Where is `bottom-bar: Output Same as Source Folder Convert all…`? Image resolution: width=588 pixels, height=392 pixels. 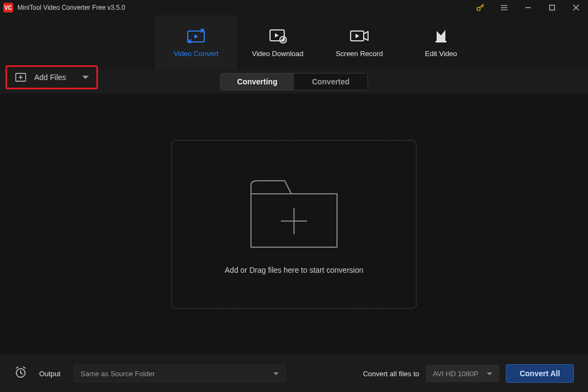
bottom-bar: Output Same as Source Folder Convert all… is located at coordinates (294, 373).